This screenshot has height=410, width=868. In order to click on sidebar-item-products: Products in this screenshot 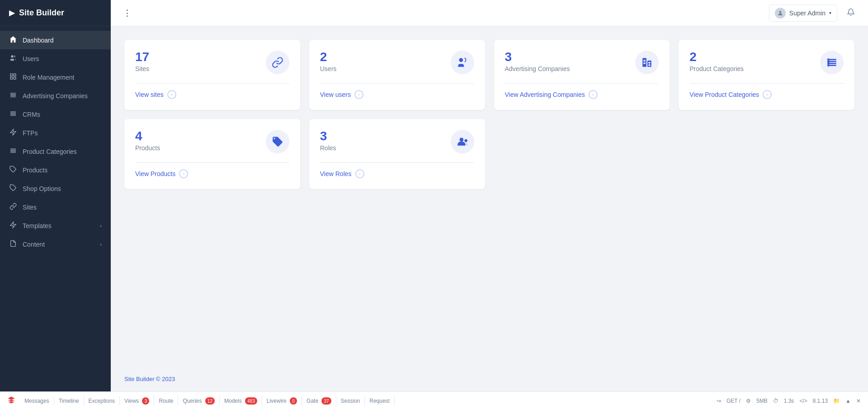, I will do `click(55, 170)`.